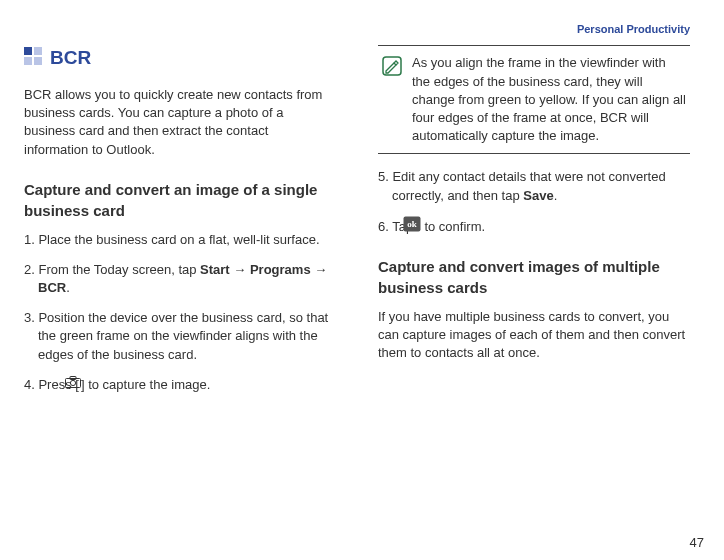  I want to click on subhead-multiple: Capture and convert images of multiple b…, so click(534, 277).